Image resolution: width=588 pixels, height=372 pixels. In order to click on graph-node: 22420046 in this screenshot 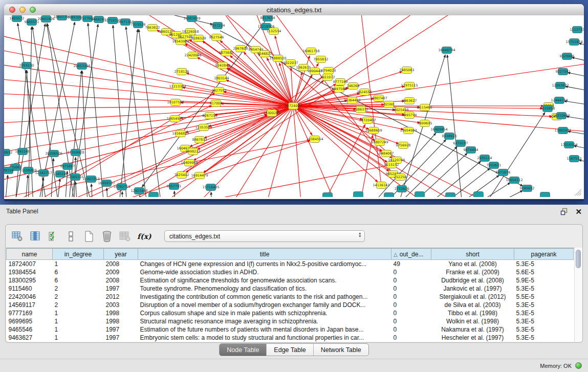, I will do `click(192, 55)`.